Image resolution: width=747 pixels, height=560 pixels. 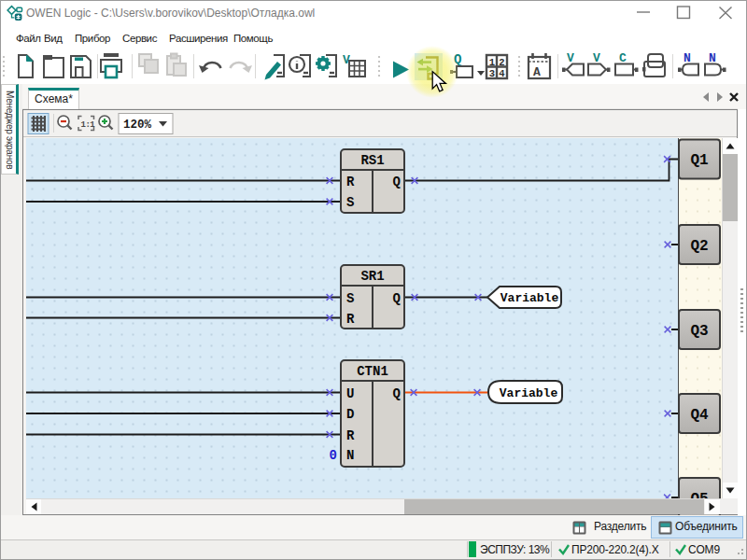 What do you see at coordinates (373, 371) in the screenshot?
I see `svg-text: CTN1` at bounding box center [373, 371].